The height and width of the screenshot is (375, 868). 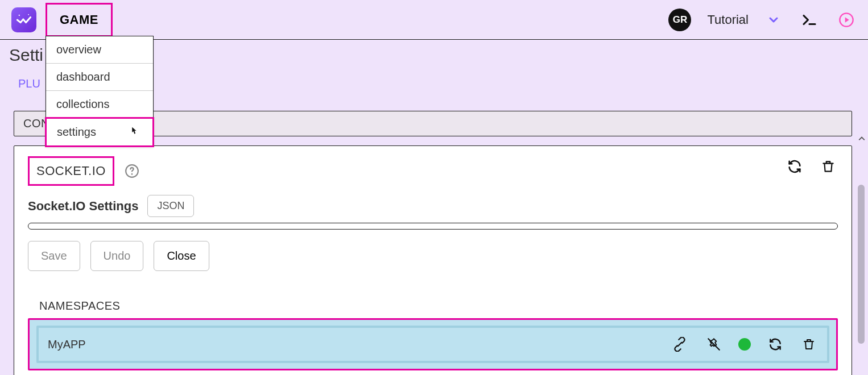 What do you see at coordinates (117, 256) in the screenshot?
I see `undo-button-label: Undo` at bounding box center [117, 256].